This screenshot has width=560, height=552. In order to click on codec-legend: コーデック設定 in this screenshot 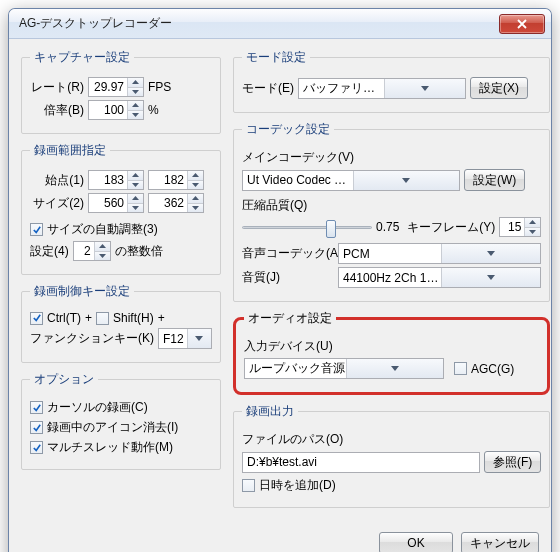, I will do `click(288, 130)`.